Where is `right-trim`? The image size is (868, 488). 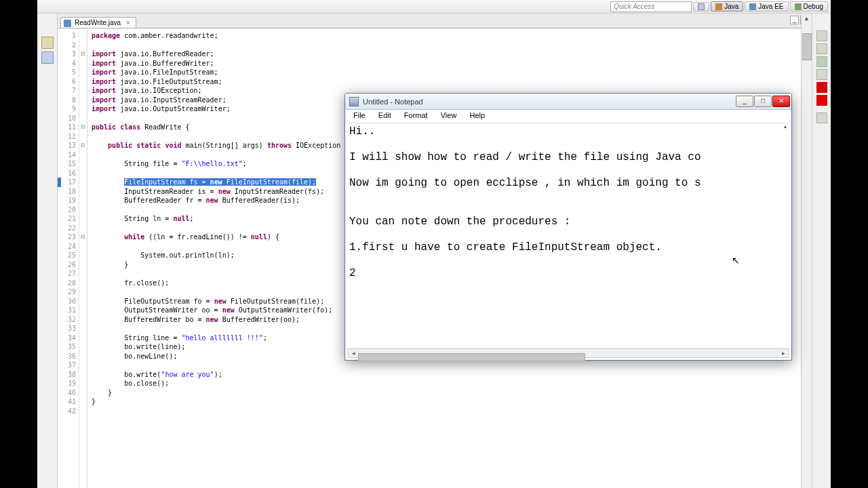 right-trim is located at coordinates (821, 251).